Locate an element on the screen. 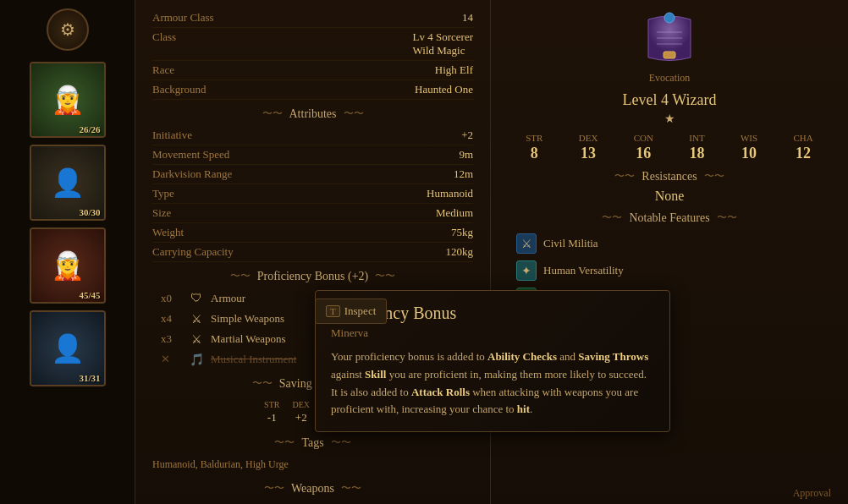 The width and height of the screenshot is (848, 504). wizard-star: ★ is located at coordinates (669, 118).